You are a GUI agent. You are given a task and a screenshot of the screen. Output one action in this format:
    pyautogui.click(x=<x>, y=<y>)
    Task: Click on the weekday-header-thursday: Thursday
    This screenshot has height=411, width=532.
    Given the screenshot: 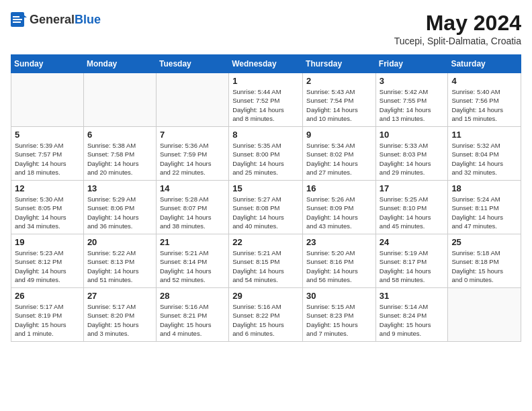 What is the action you would take?
    pyautogui.click(x=340, y=64)
    